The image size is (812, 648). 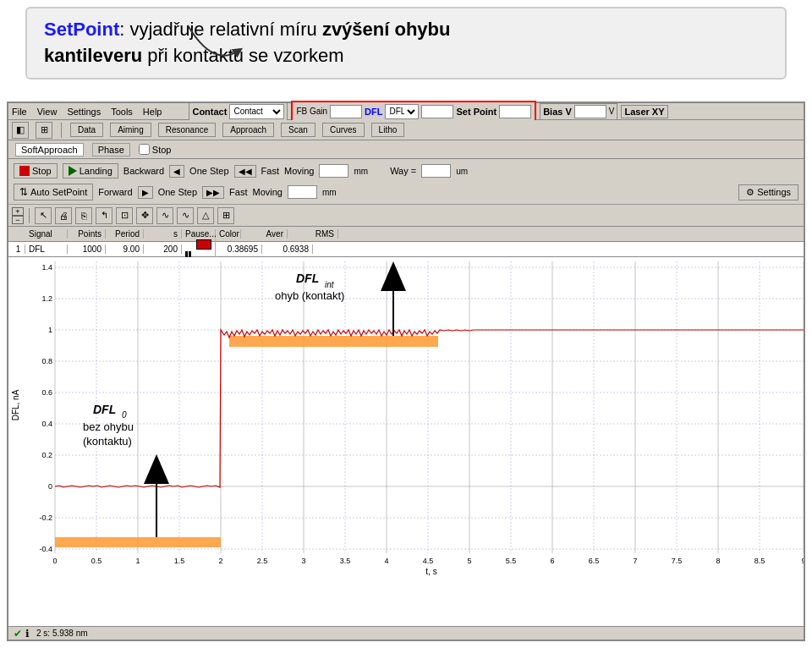 What do you see at coordinates (515, 112) in the screenshot?
I see `setpoint-input: 1.000` at bounding box center [515, 112].